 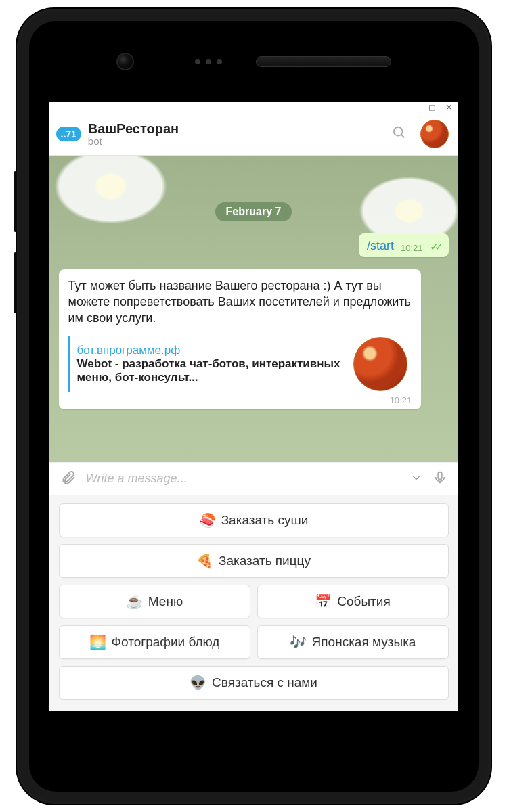 I want to click on link-url: бот.впрограмме.рф, so click(x=213, y=351).